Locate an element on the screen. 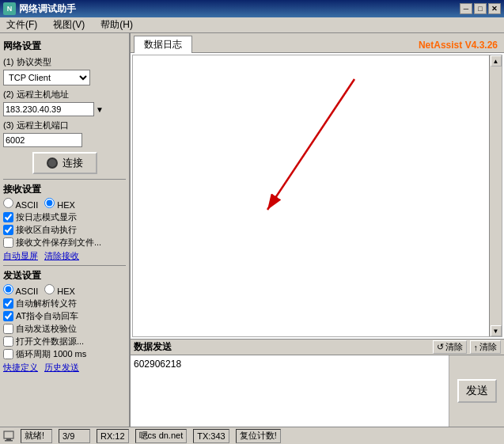  open-file-row: 打开文件数据源... is located at coordinates (65, 342).